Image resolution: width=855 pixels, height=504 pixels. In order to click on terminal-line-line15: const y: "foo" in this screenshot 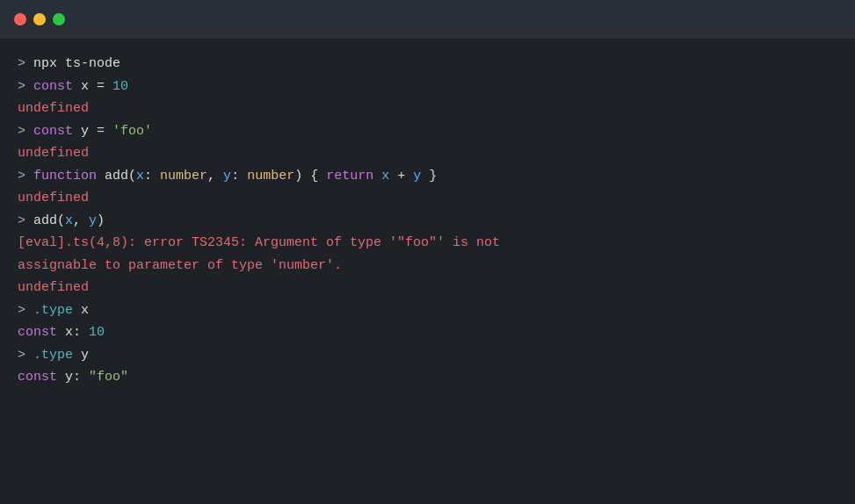, I will do `click(427, 378)`.